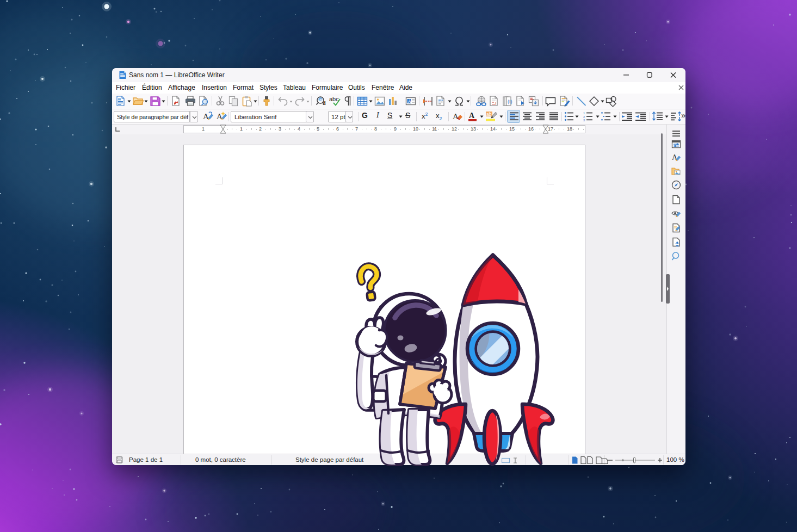 This screenshot has height=532, width=797. Describe the element at coordinates (321, 100) in the screenshot. I see `svg-text: a` at that location.